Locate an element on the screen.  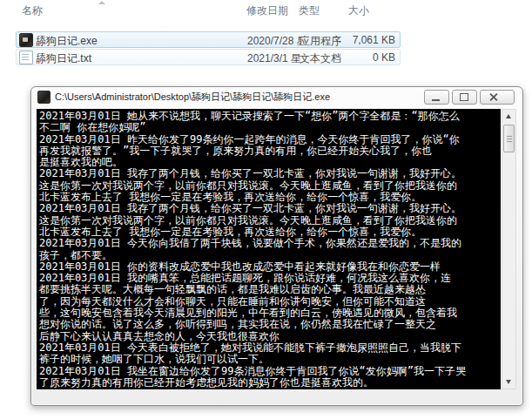
restore-icon is located at coordinates (464, 98).